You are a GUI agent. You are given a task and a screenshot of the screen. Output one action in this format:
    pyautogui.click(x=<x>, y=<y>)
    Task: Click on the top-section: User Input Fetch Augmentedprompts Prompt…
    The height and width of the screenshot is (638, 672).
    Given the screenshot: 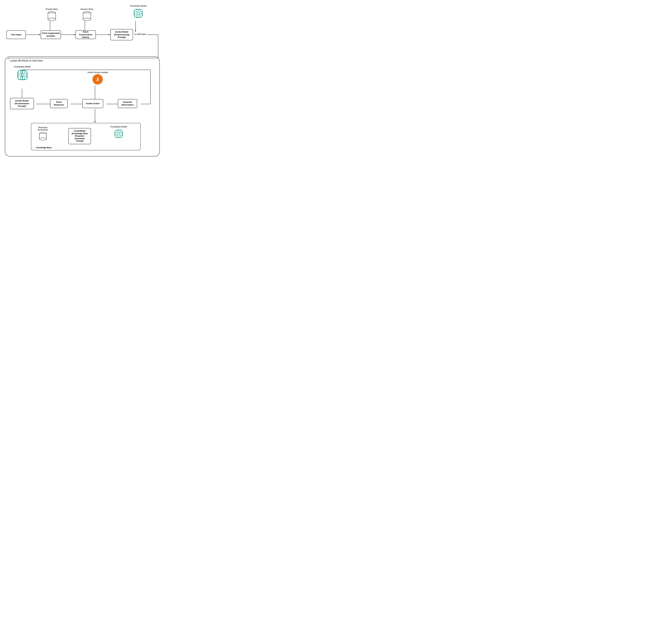 What is the action you would take?
    pyautogui.click(x=84, y=29)
    